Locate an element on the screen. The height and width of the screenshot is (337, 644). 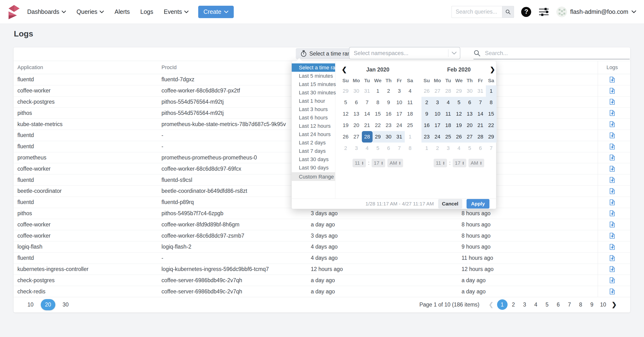
create-button: Create is located at coordinates (216, 12).